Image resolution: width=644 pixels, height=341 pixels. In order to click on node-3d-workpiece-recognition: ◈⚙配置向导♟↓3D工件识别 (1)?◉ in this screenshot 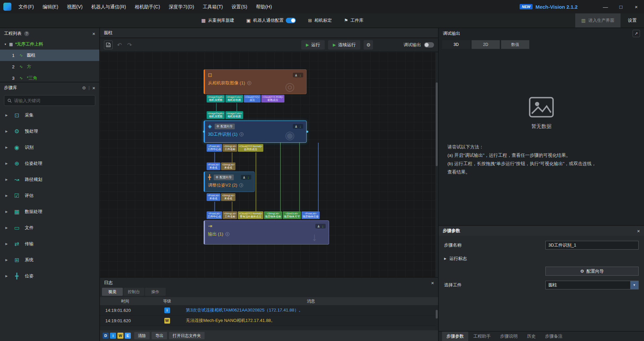, I will do `click(255, 132)`.